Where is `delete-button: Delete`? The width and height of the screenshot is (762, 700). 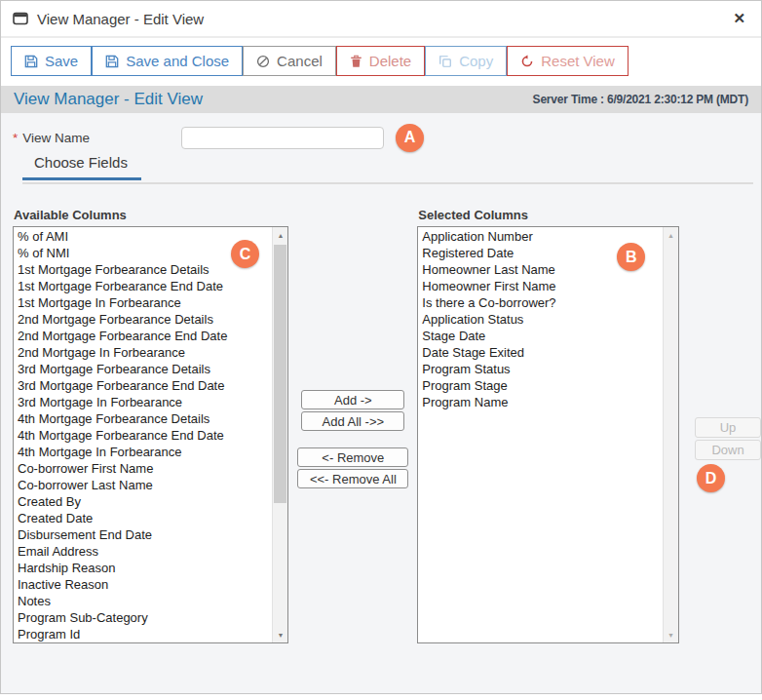
delete-button: Delete is located at coordinates (380, 60).